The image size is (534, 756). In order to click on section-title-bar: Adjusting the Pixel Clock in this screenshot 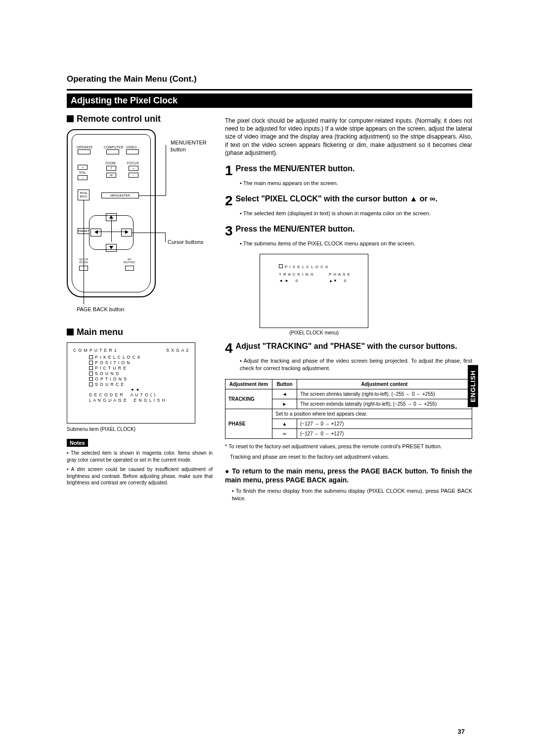, I will do `click(269, 101)`.